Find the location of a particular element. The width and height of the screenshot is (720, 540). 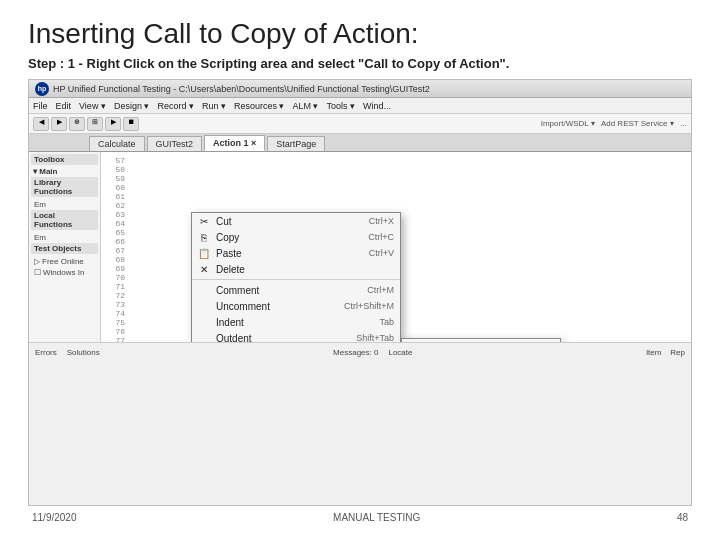

footer-date: 11/9/2020 is located at coordinates (54, 518).